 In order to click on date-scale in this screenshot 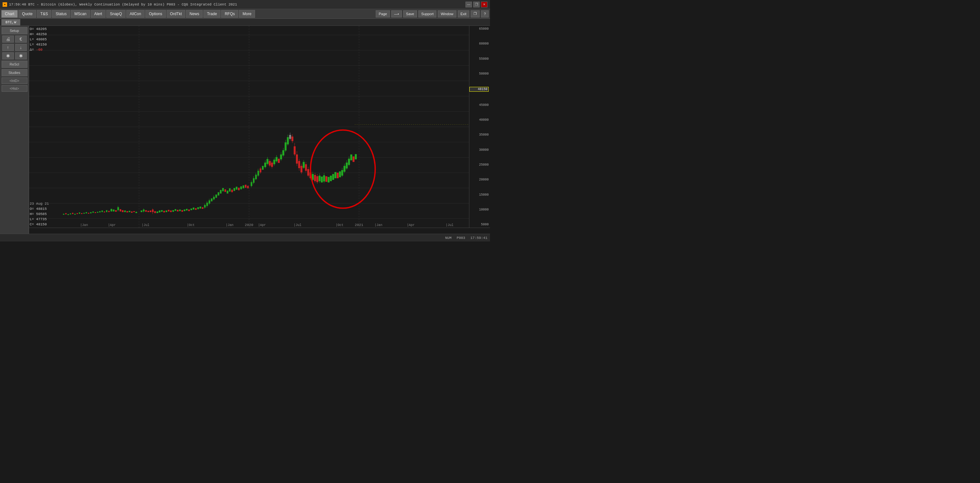, I will do `click(259, 231)`.